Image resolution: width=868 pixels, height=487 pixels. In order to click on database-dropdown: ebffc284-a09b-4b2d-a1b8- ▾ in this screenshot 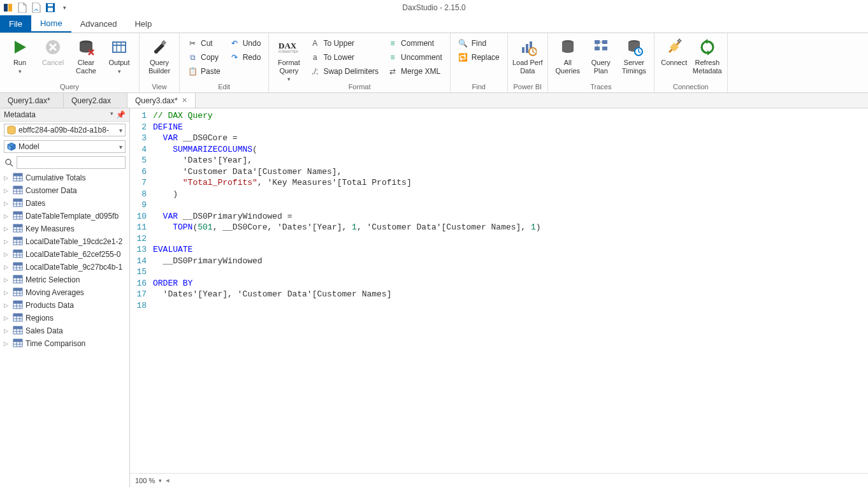, I will do `click(65, 130)`.